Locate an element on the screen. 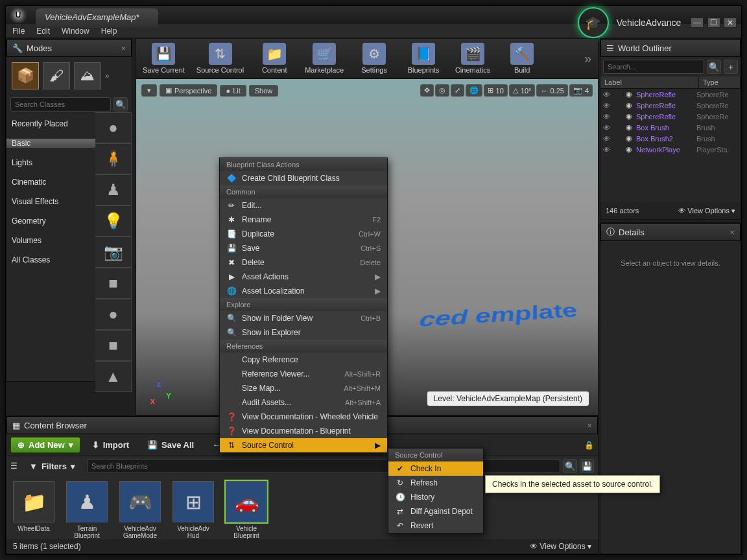 This screenshot has height=560, width=747. menu-item-show-in-folder-view: 🔍Show in Folder ViewCtrl+B is located at coordinates (303, 318).